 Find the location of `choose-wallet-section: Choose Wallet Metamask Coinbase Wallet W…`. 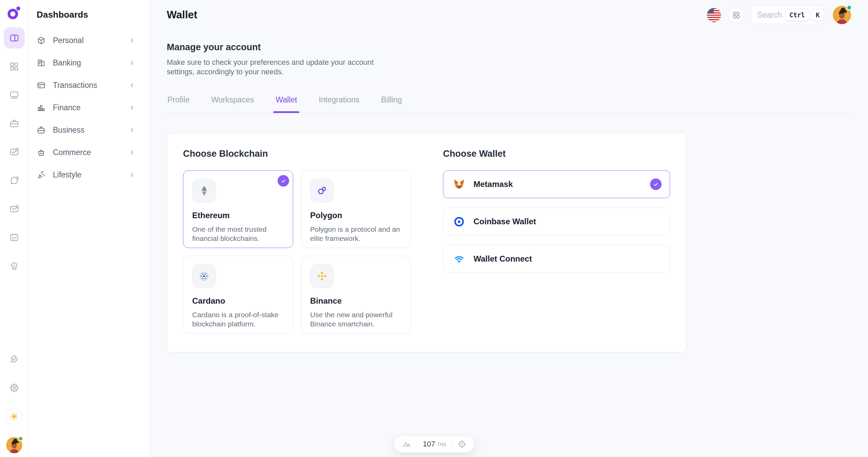

choose-wallet-section: Choose Wallet Metamask Coinbase Wallet W… is located at coordinates (557, 243).